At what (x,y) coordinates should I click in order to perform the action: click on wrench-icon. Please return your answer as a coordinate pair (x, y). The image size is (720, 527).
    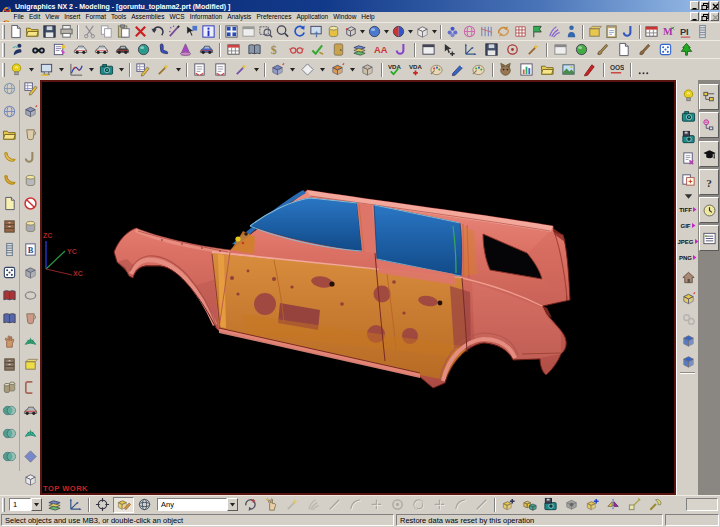
    Looking at the image, I should click on (656, 505).